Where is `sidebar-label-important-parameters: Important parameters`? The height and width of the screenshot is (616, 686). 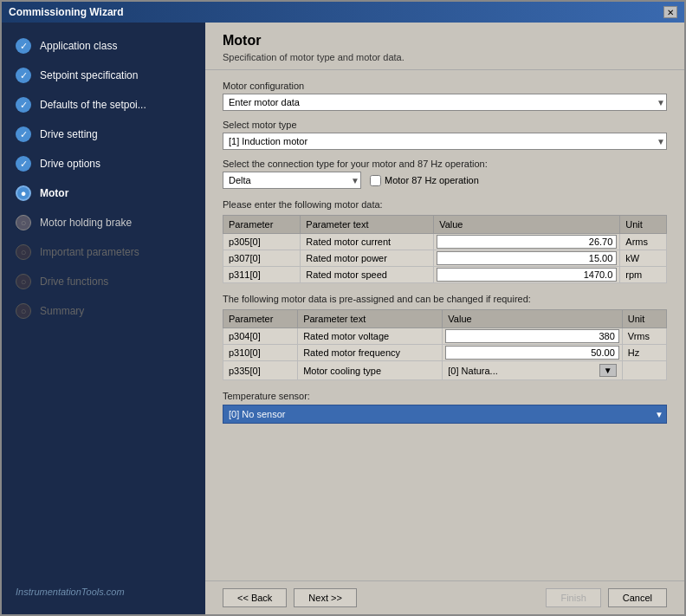 sidebar-label-important-parameters: Important parameters is located at coordinates (90, 252).